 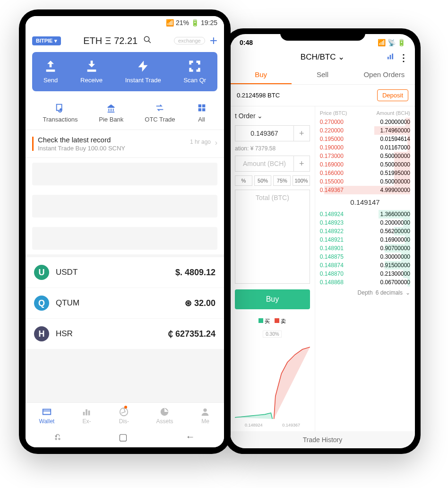 What do you see at coordinates (390, 58) in the screenshot?
I see `chart-icon` at bounding box center [390, 58].